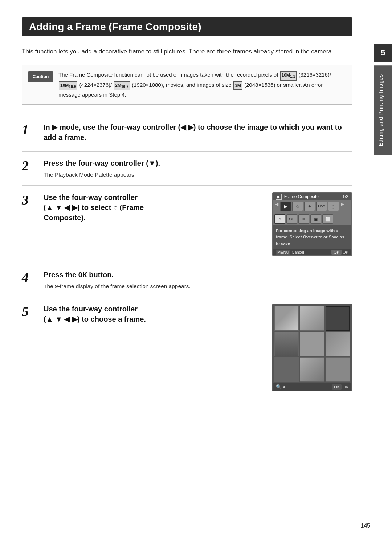 The image size is (392, 540). What do you see at coordinates (198, 275) in the screenshot?
I see `step-4-title: Press the OK button.` at bounding box center [198, 275].